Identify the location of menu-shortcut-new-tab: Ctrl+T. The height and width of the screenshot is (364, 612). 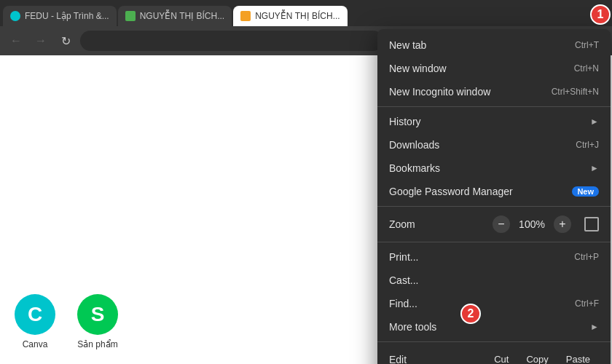
(587, 45).